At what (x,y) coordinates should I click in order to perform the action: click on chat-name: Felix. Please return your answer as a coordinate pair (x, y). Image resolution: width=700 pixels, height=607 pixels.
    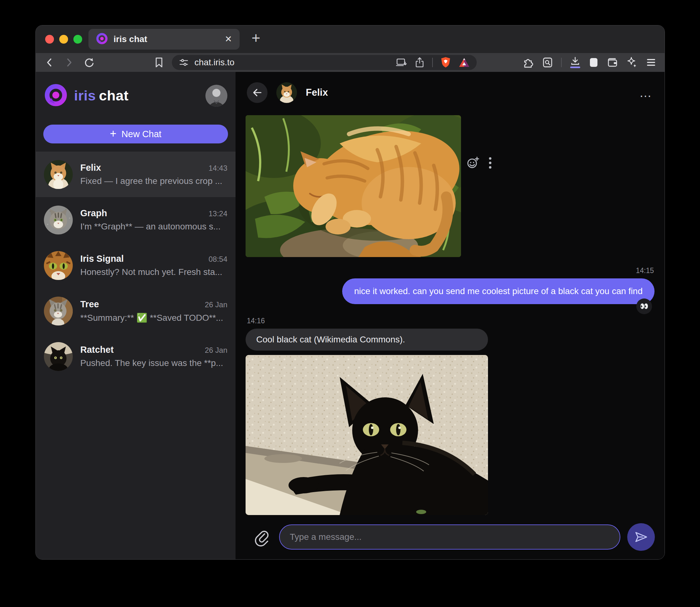
    Looking at the image, I should click on (91, 168).